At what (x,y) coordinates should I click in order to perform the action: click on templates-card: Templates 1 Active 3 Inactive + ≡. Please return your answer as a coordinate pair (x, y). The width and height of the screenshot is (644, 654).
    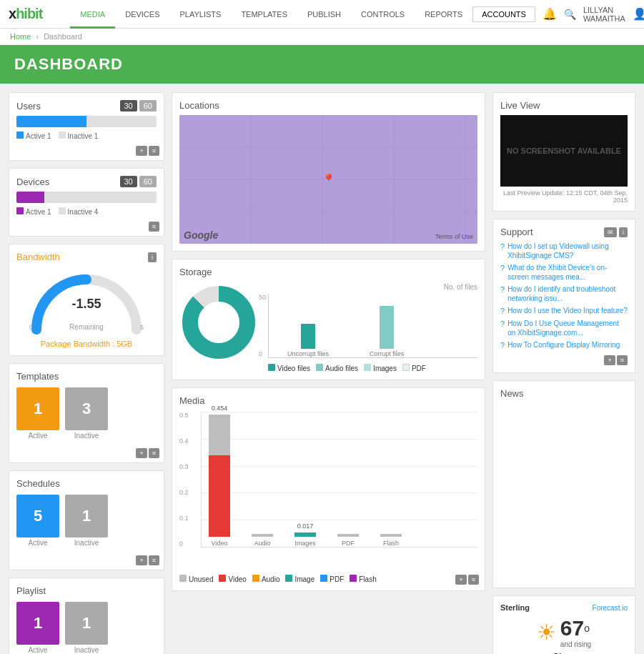
    Looking at the image, I should click on (86, 413).